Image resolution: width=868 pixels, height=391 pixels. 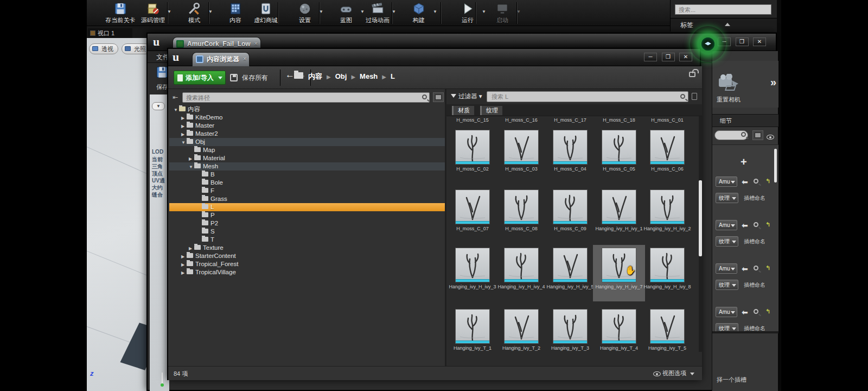 What do you see at coordinates (118, 215) in the screenshot?
I see `level-viewport: z` at bounding box center [118, 215].